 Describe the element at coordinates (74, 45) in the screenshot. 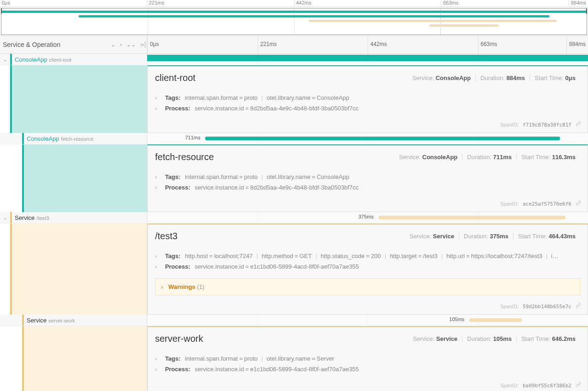

I see `service-operation-header: Service & Operation ⌄ › ⌄⌄ ››` at that location.